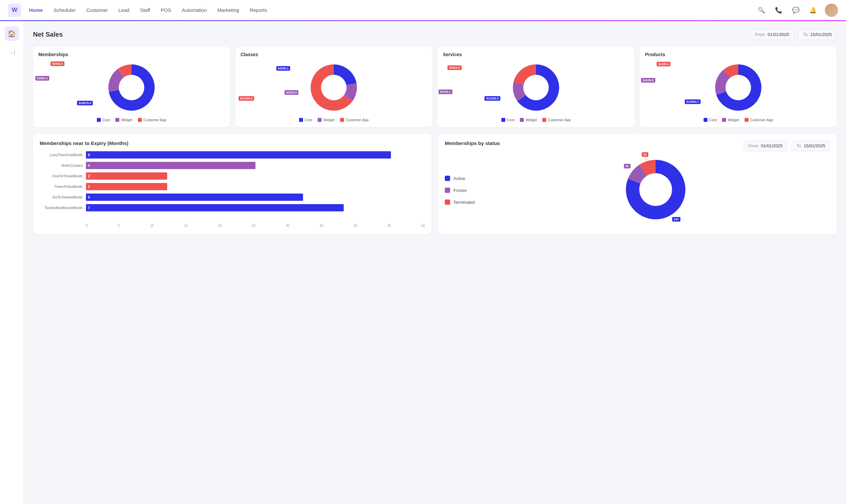 The width and height of the screenshot is (846, 504). Describe the element at coordinates (832, 10) in the screenshot. I see `user-avatar` at that location.